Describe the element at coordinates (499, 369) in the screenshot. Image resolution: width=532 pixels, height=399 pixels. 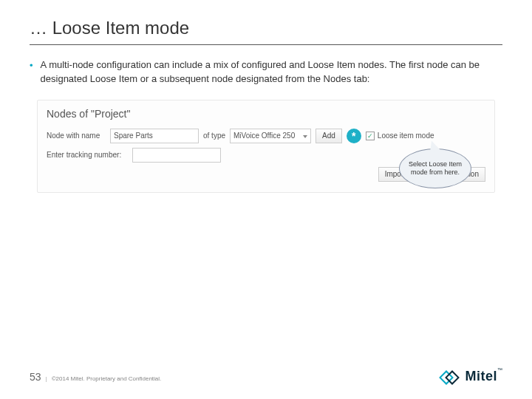
I see `trademark-symbol: ™` at that location.